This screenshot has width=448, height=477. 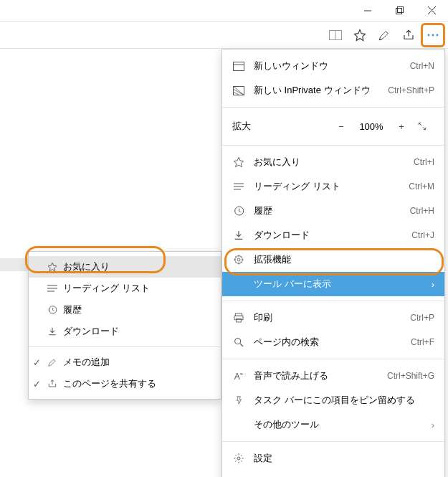 I want to click on menu-label: 新しい InPrivate ウィンドウ, so click(x=317, y=90).